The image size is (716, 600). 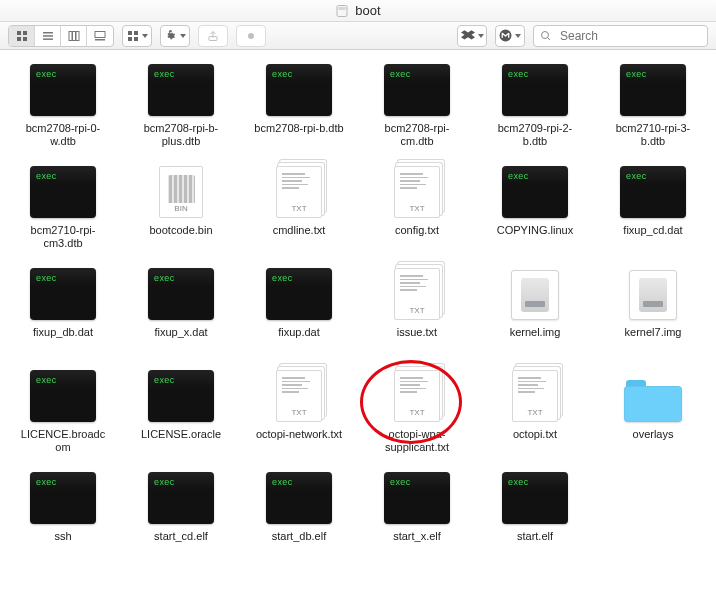 What do you see at coordinates (653, 295) in the screenshot?
I see `img-file-icon` at bounding box center [653, 295].